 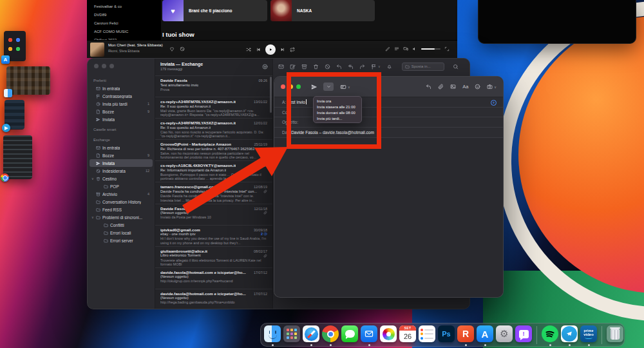 What do you see at coordinates (18, 157) in the screenshot?
I see `minimized-window-chrome` at bounding box center [18, 157].